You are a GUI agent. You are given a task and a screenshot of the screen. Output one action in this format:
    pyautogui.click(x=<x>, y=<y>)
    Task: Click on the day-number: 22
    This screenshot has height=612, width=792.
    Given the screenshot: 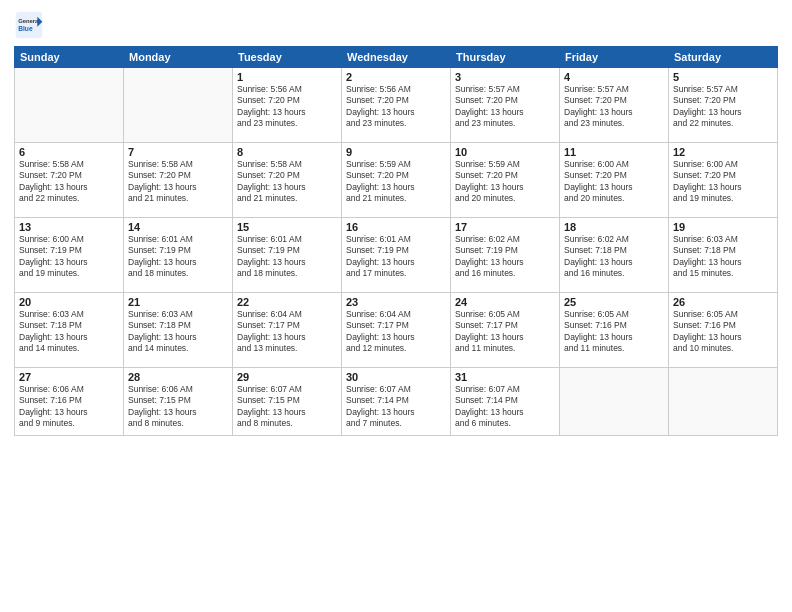 What is the action you would take?
    pyautogui.click(x=287, y=302)
    